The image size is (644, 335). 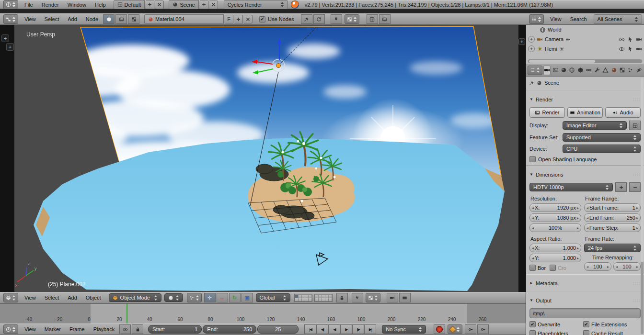 I want to click on tab-material, so click(x=613, y=70).